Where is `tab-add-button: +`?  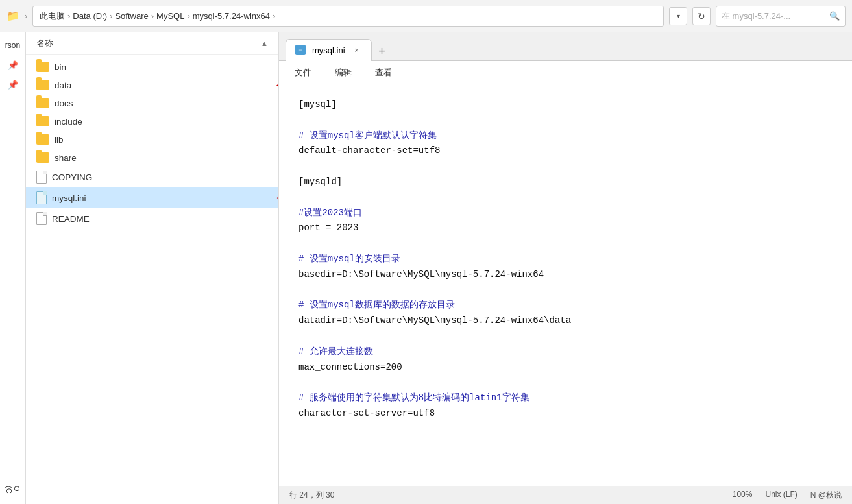
tab-add-button: + is located at coordinates (382, 52).